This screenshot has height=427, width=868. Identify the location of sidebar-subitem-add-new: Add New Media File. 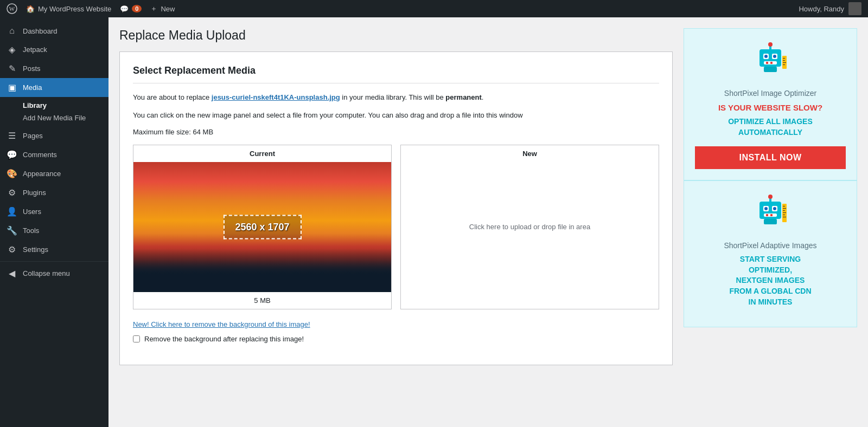
(66, 118).